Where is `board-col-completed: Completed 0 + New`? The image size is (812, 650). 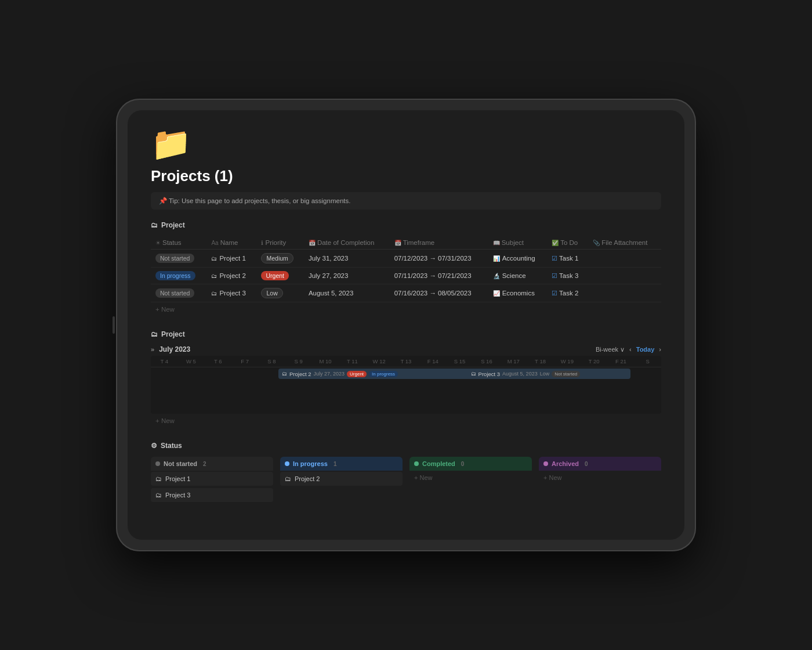 board-col-completed: Completed 0 + New is located at coordinates (471, 481).